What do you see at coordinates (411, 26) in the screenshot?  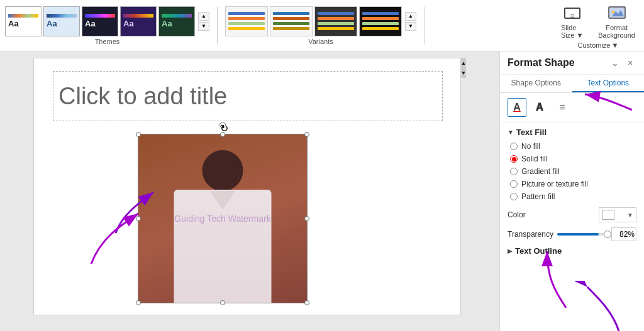 I see `variant-scroll-down: ▼` at bounding box center [411, 26].